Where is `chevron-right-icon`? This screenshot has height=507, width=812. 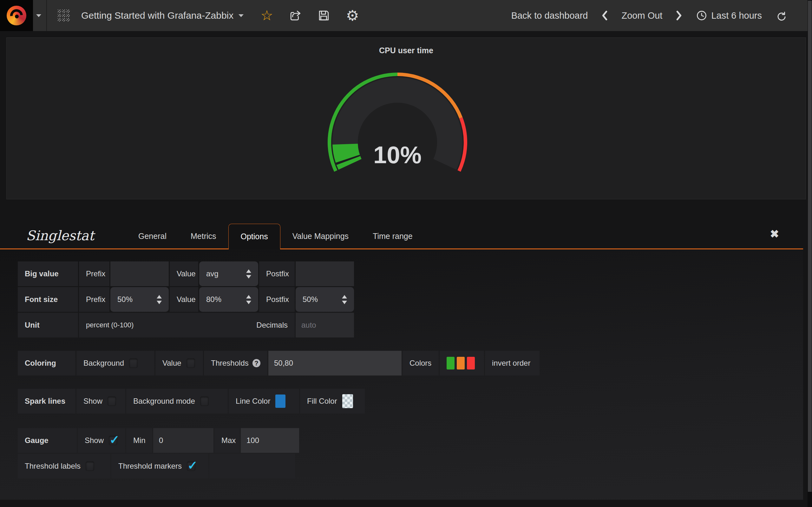 chevron-right-icon is located at coordinates (679, 15).